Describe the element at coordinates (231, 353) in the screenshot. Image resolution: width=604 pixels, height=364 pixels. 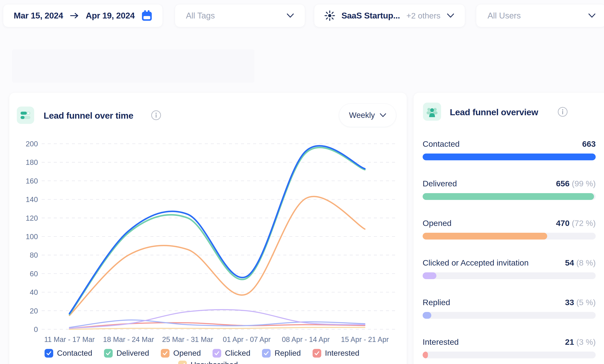
I see `legend-item-clicked: Clicked` at that location.